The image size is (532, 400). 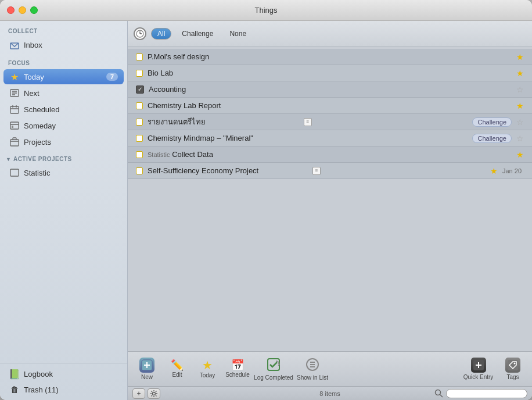 I want to click on new-button: New, so click(x=147, y=369).